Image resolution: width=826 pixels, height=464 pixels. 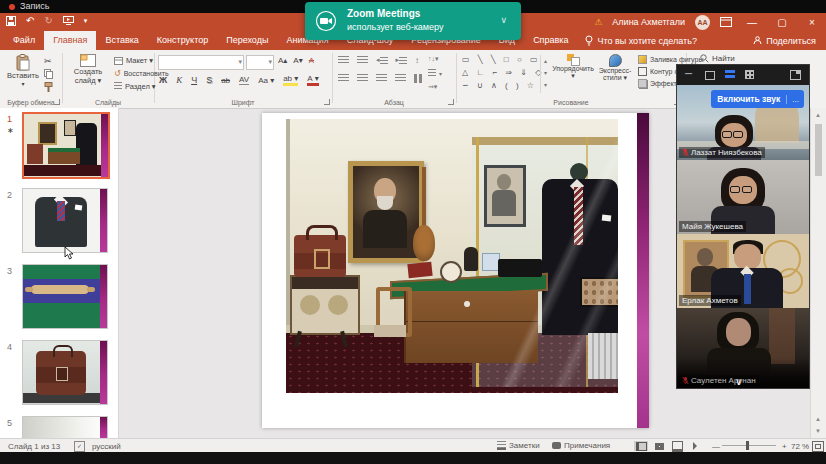 I want to click on underline-button: Ч, so click(x=194, y=80).